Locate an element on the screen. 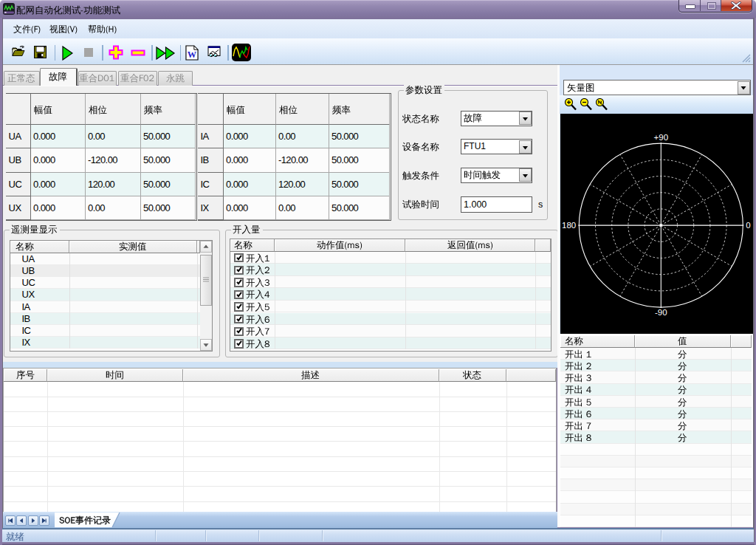 The image size is (756, 545). svg-text: W is located at coordinates (192, 55).